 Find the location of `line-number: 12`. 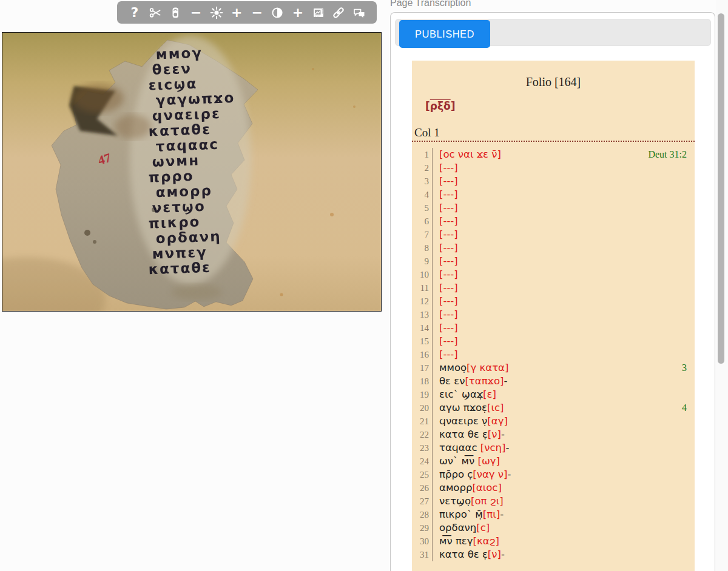

line-number: 12 is located at coordinates (422, 301).